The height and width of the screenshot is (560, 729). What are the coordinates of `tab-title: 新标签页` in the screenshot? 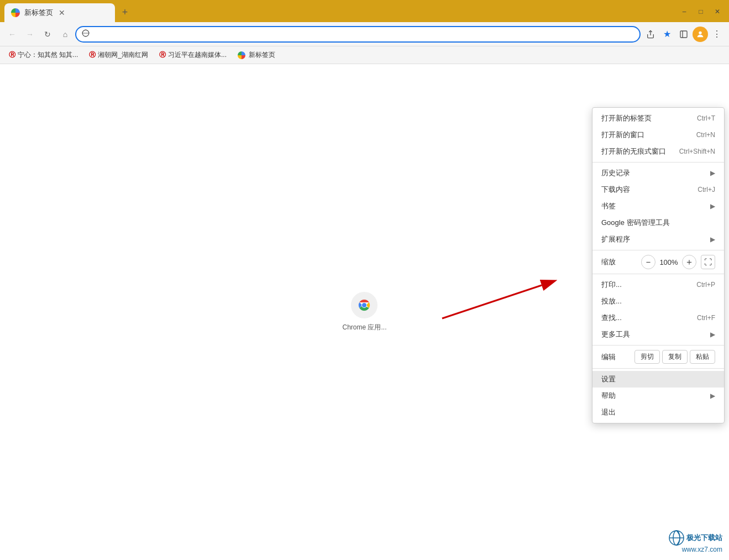 It's located at (39, 13).